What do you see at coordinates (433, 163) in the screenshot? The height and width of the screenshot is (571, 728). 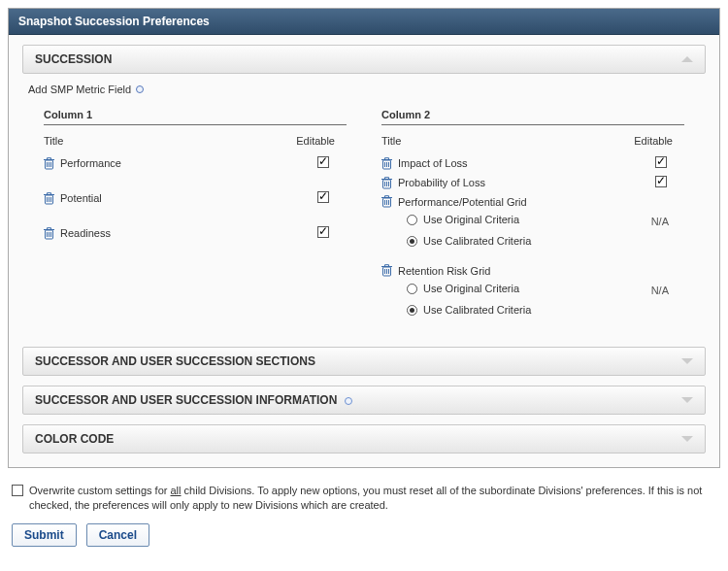 I see `metric-title: Impact of Loss` at bounding box center [433, 163].